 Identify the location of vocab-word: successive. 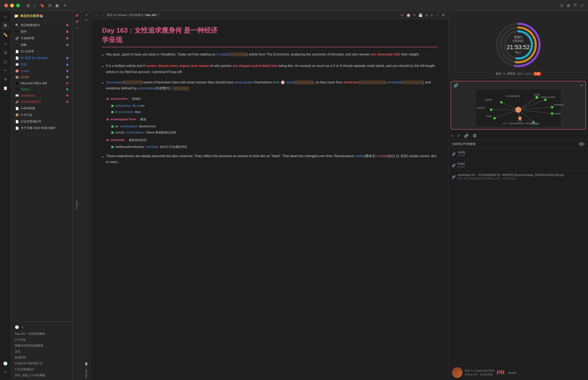
(119, 99).